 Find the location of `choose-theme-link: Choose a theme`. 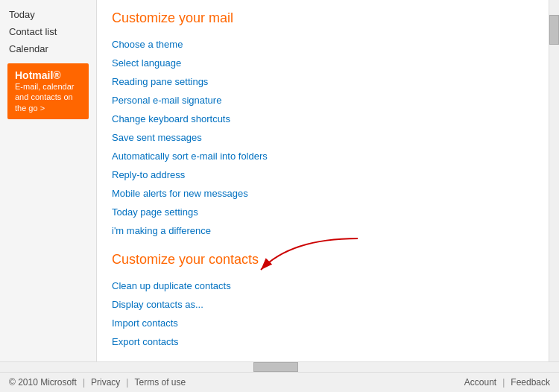

choose-theme-link: Choose a theme is located at coordinates (323, 45).